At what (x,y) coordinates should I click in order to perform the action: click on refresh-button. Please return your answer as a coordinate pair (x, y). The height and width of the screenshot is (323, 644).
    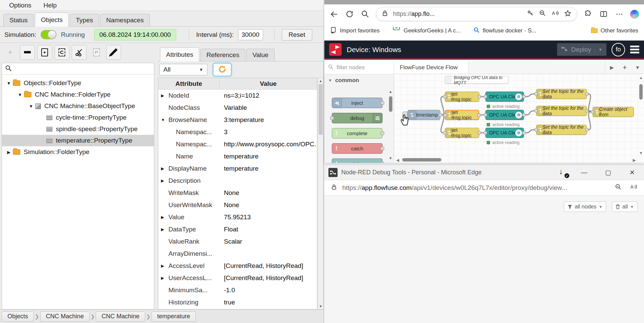
    Looking at the image, I should click on (350, 14).